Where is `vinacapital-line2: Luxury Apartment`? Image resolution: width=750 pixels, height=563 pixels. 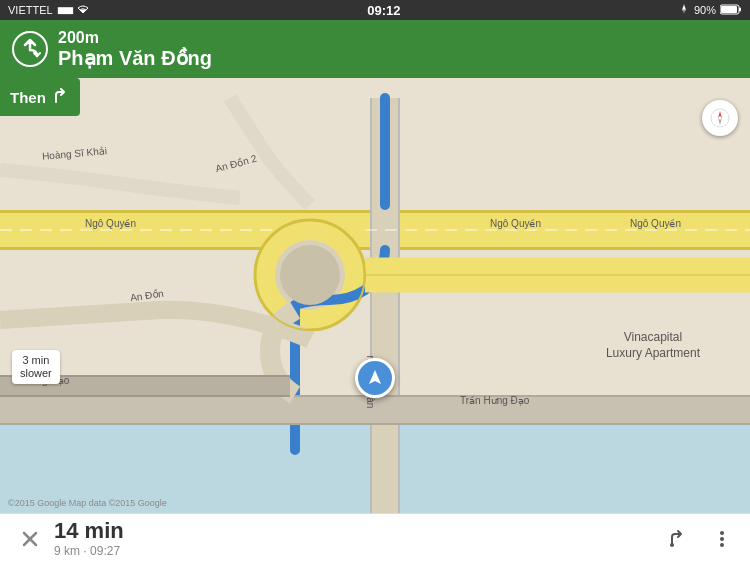
vinacapital-line2: Luxury Apartment is located at coordinates (653, 354).